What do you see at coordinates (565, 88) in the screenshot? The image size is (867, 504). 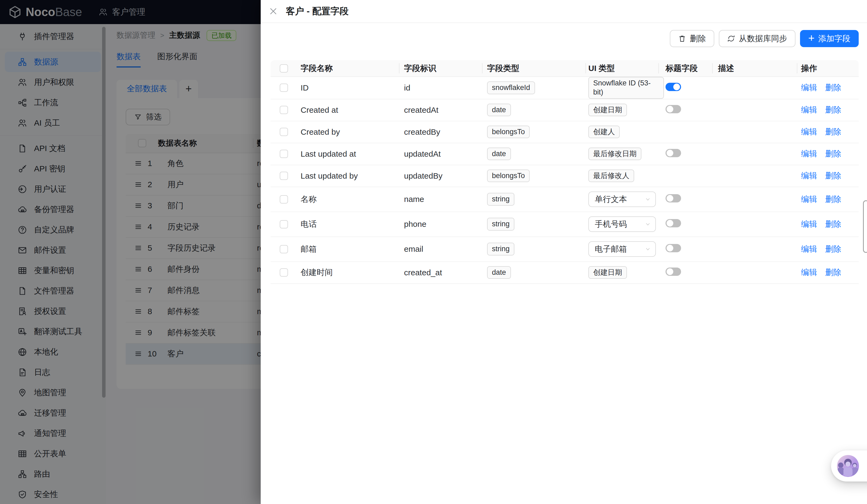 I see `field-row-id: ID id snowflakeId Snowflake ID (53-bit) …` at bounding box center [565, 88].